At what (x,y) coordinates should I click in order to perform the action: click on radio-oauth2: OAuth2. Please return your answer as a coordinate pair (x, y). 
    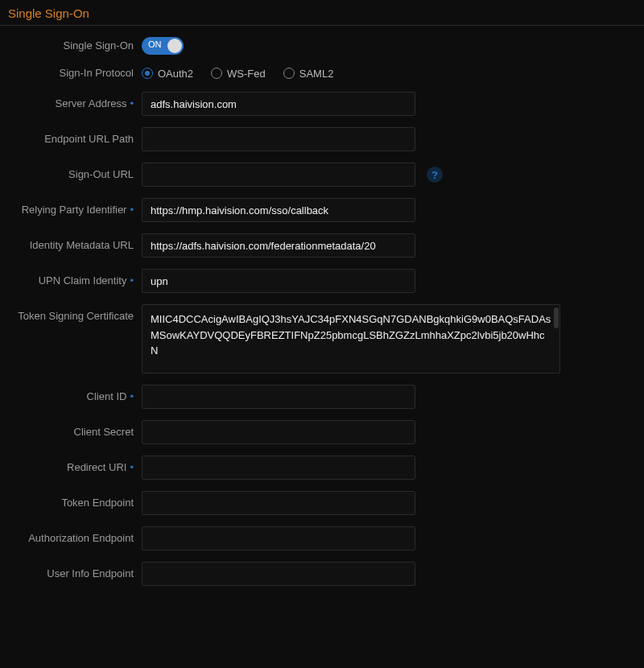
    Looking at the image, I should click on (167, 74).